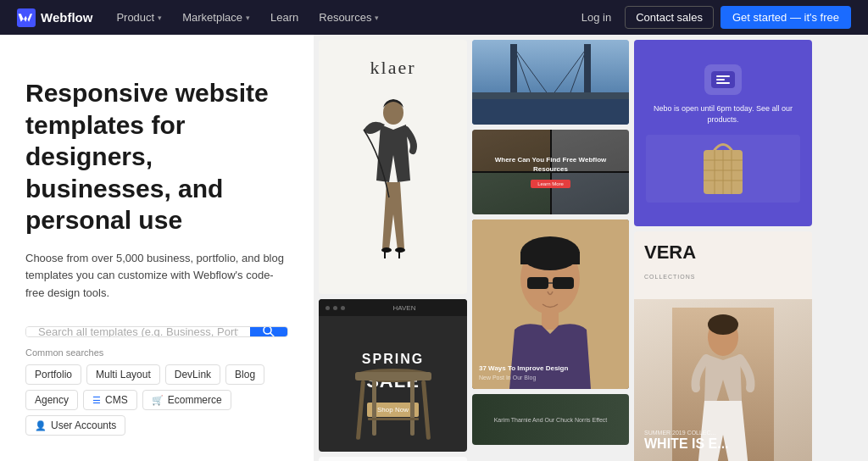  Describe the element at coordinates (139, 17) in the screenshot. I see `nav-product: Product ▾` at that location.